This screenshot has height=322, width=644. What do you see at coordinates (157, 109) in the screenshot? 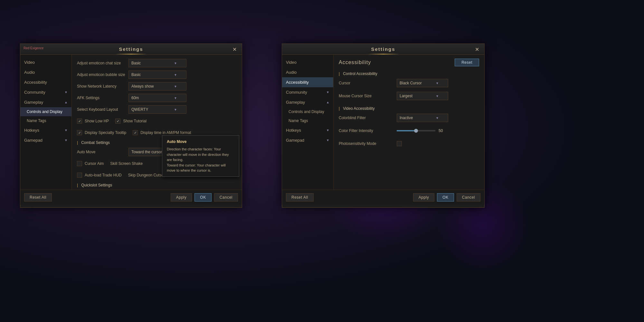
I see `keyboard-select: QWERTY ▼` at bounding box center [157, 109].